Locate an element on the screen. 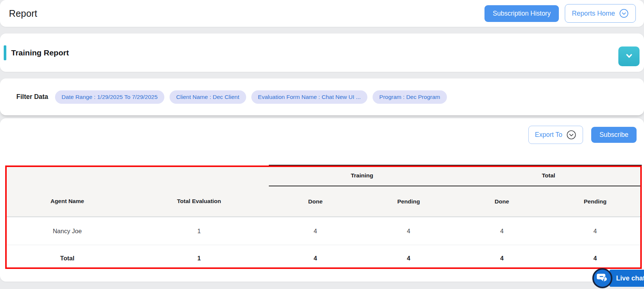 This screenshot has width=644, height=289. cell-training-done: 4 is located at coordinates (315, 231).